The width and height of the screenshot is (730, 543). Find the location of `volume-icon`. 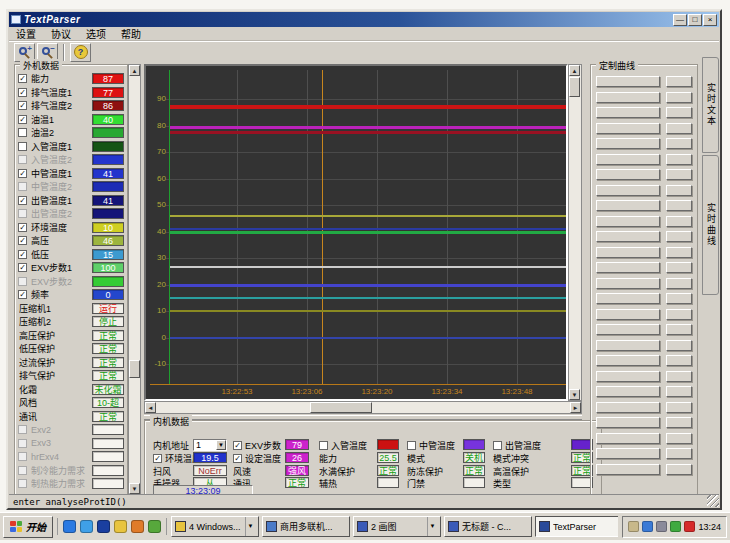

volume-icon is located at coordinates (634, 526).